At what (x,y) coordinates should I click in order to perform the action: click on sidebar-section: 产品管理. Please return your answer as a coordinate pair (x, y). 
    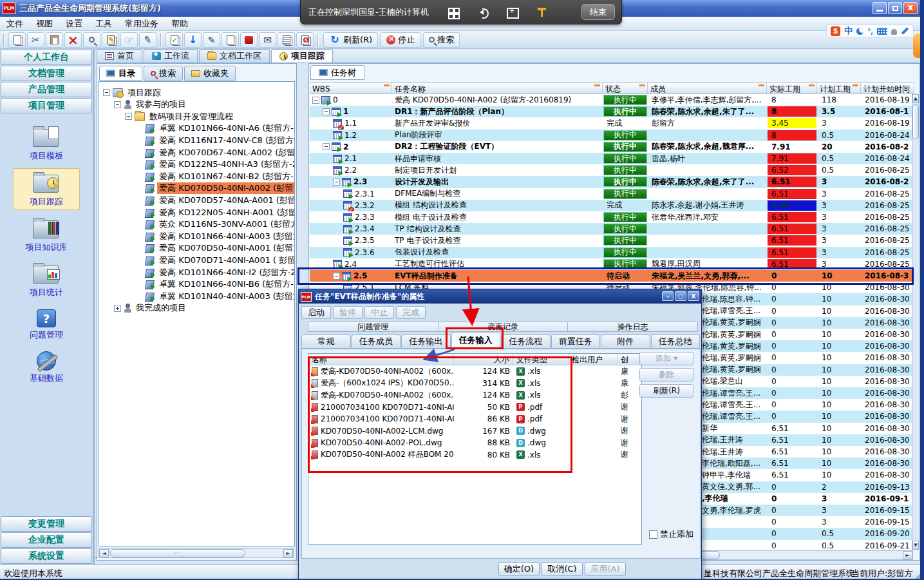
    Looking at the image, I should click on (46, 90).